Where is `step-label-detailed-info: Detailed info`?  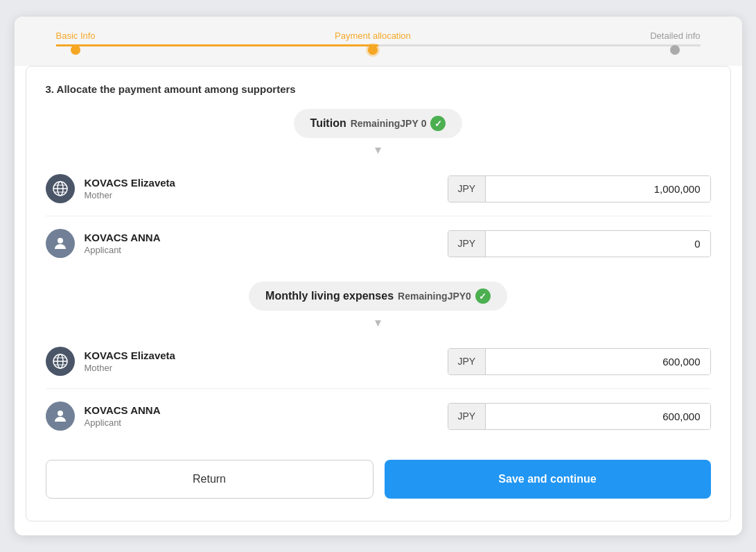
step-label-detailed-info: Detailed info is located at coordinates (675, 36).